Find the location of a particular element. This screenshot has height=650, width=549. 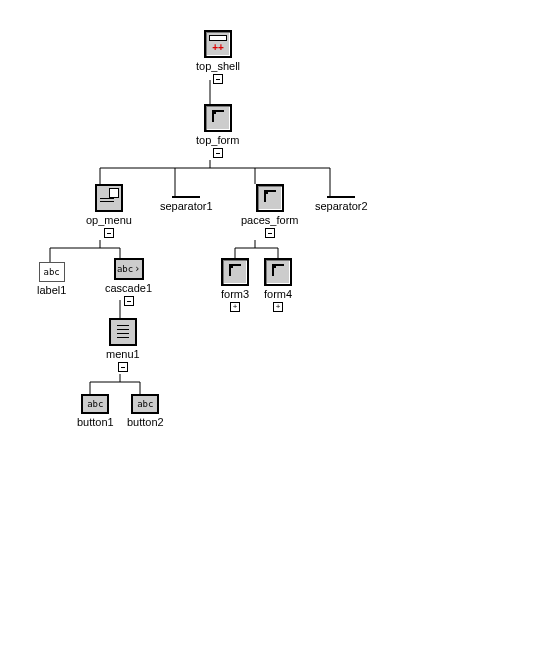

cascade-icon: abc is located at coordinates (129, 269).